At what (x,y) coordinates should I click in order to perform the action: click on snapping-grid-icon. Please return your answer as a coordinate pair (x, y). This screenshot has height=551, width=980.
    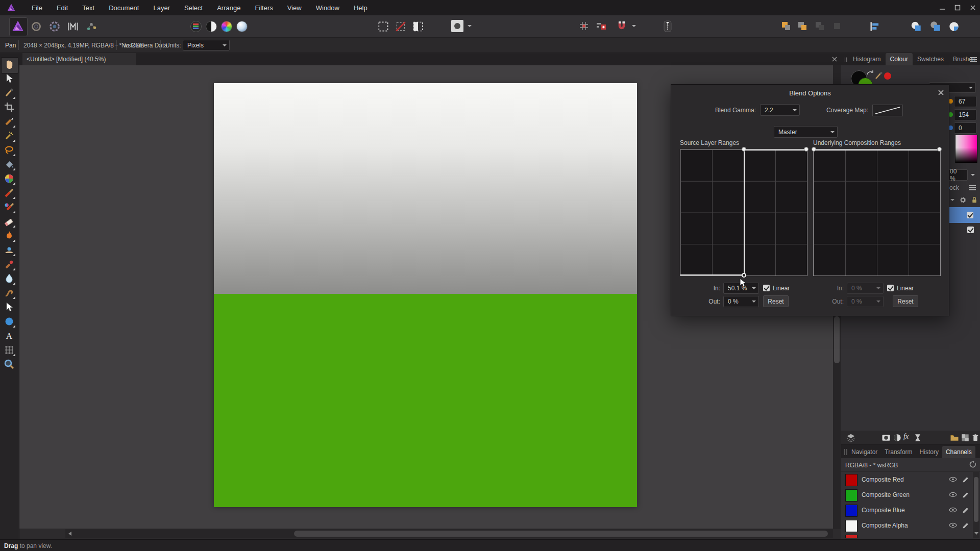
    Looking at the image, I should click on (584, 26).